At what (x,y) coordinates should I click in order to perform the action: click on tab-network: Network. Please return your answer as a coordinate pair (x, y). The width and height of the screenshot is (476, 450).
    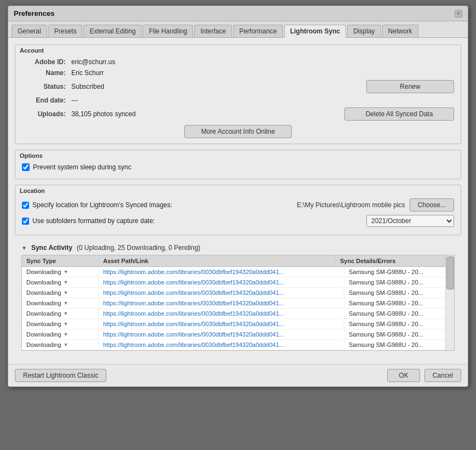
    Looking at the image, I should click on (400, 31).